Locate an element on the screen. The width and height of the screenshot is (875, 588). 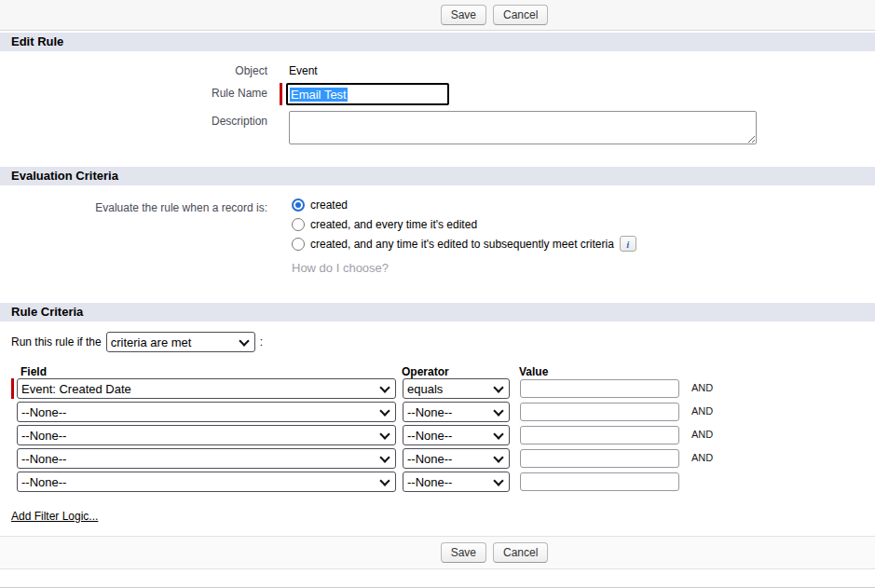
run-rule-select: criteria are met is located at coordinates (181, 342).